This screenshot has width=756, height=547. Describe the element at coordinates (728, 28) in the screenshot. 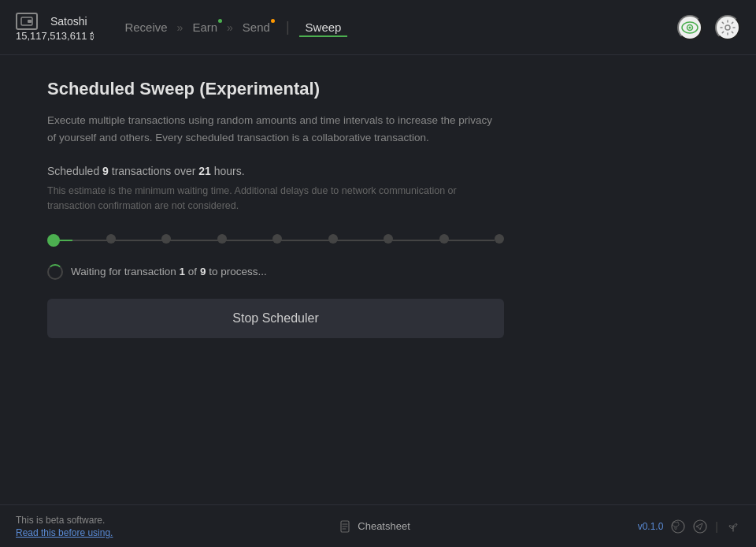

I see `settings-button` at that location.